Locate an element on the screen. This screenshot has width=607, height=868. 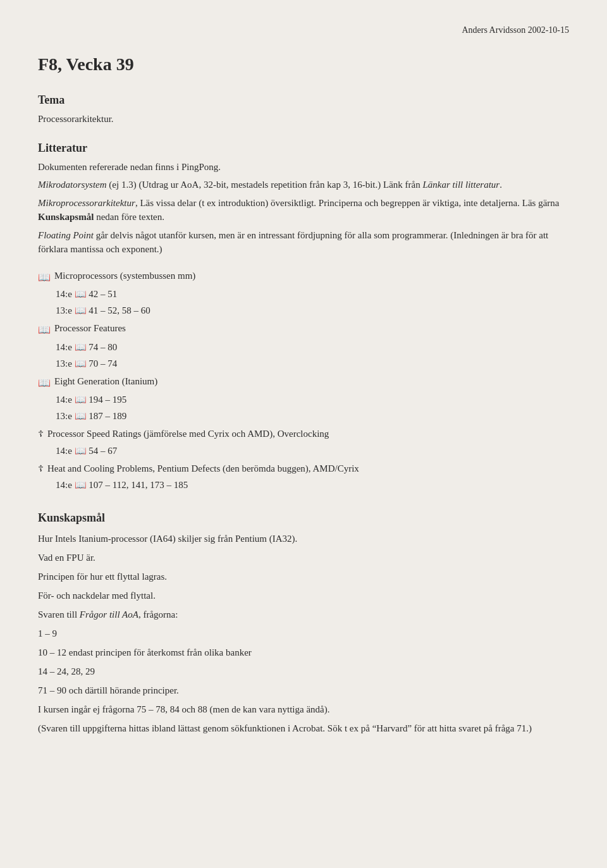
reading-subline-pf-13: 13:e 📖 70 – 74 is located at coordinates (312, 364).